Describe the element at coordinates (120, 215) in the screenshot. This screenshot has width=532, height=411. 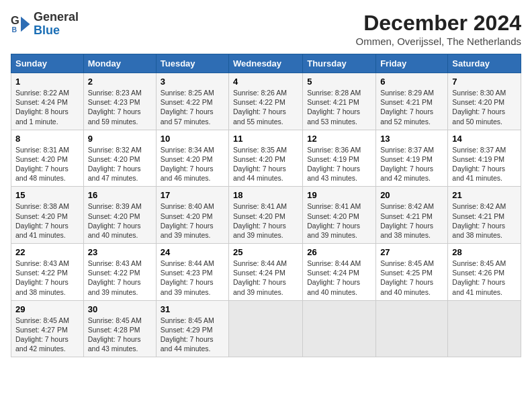
I see `calendar-cell: 16Sunrise: 8:39 AM Sunset: 4:20 PM Dayli…` at that location.